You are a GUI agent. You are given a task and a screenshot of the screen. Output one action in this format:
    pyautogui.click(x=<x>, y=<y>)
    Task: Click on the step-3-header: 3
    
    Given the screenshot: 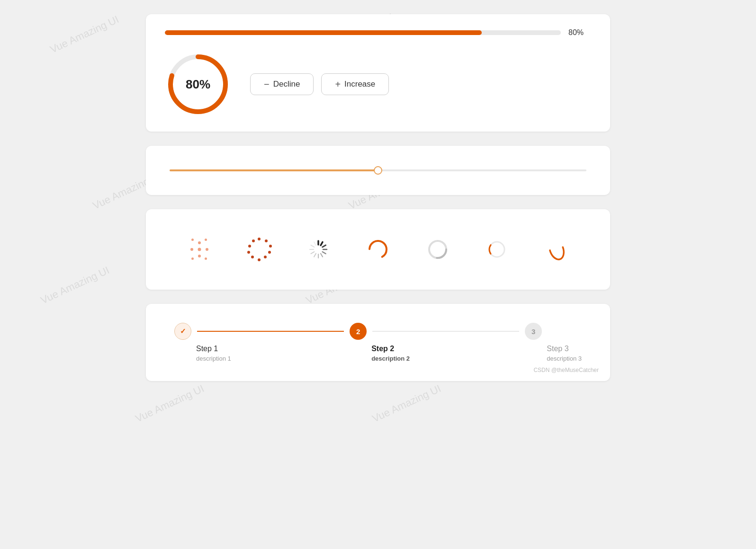 What is the action you would take?
    pyautogui.click(x=533, y=331)
    